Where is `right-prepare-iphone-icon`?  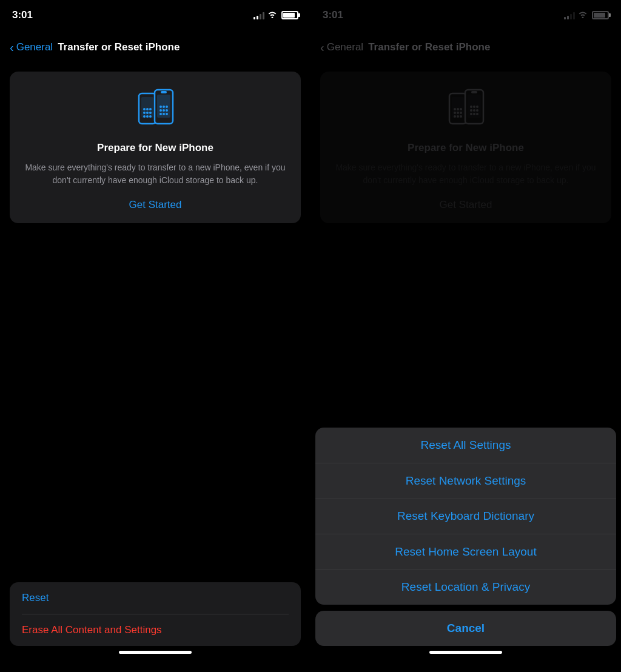
right-prepare-iphone-icon is located at coordinates (466, 110).